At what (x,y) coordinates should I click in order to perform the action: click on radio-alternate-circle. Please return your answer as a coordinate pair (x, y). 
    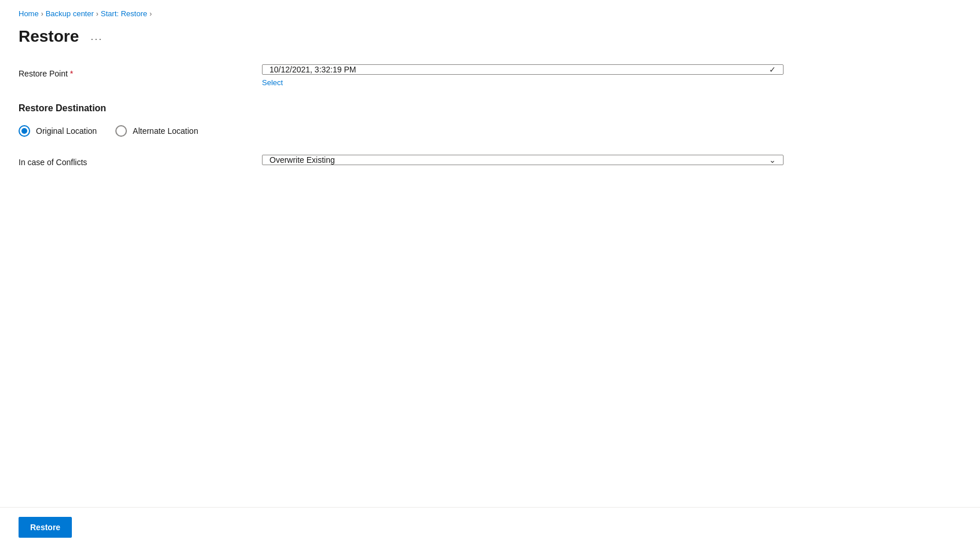
    Looking at the image, I should click on (121, 131).